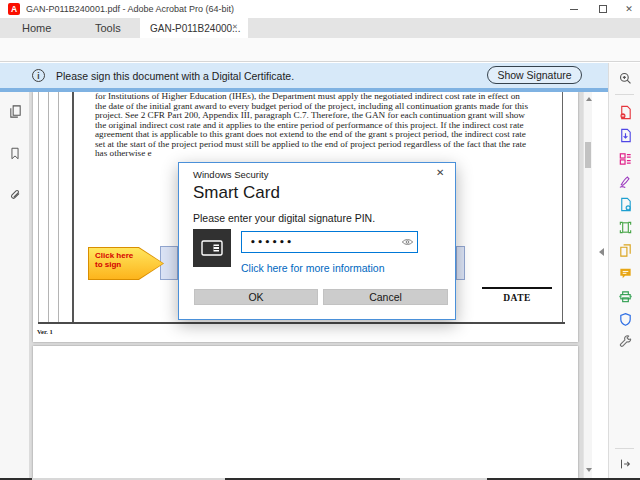 This screenshot has width=640, height=480. What do you see at coordinates (625, 296) in the screenshot?
I see `print-production-tool-icon` at bounding box center [625, 296].